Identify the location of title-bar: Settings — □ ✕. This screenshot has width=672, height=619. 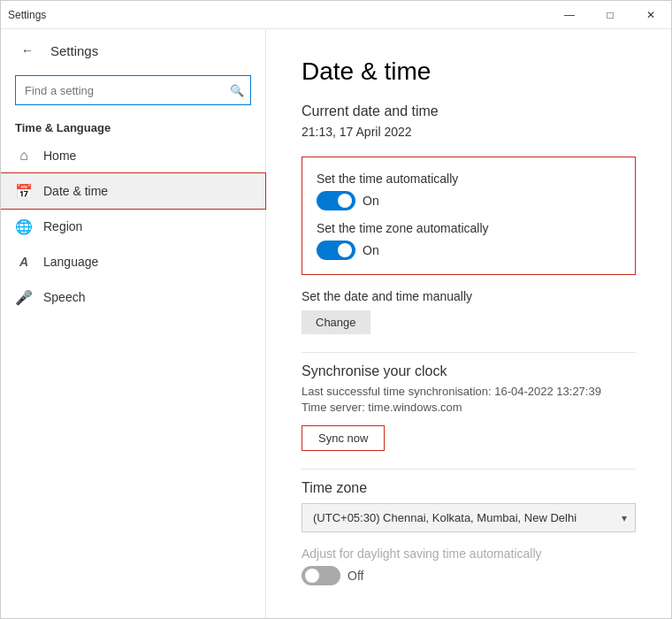
(336, 15).